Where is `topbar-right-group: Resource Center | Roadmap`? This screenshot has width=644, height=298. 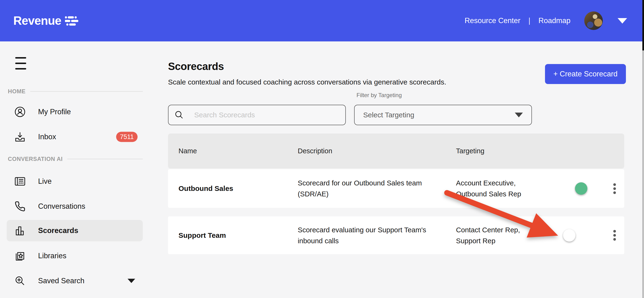 topbar-right-group: Resource Center | Roadmap is located at coordinates (546, 21).